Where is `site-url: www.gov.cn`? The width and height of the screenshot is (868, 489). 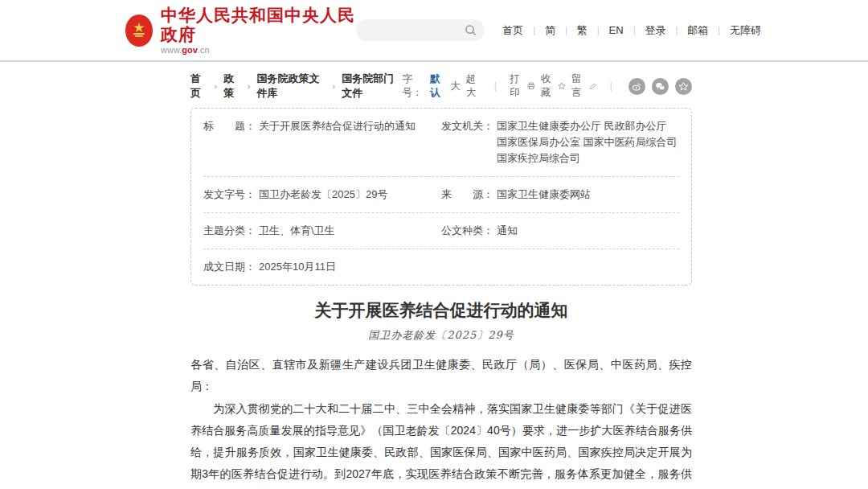 site-url: www.gov.cn is located at coordinates (259, 50).